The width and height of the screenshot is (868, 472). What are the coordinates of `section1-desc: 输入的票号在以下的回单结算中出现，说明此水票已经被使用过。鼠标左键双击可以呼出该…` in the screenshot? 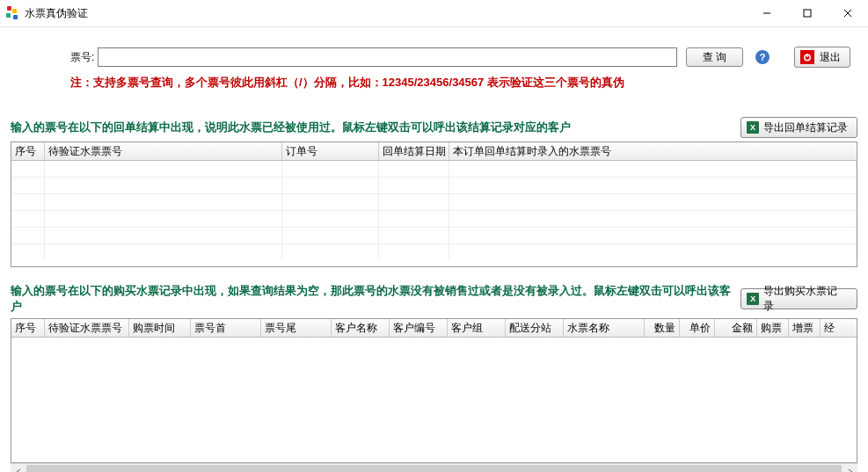 It's located at (290, 127).